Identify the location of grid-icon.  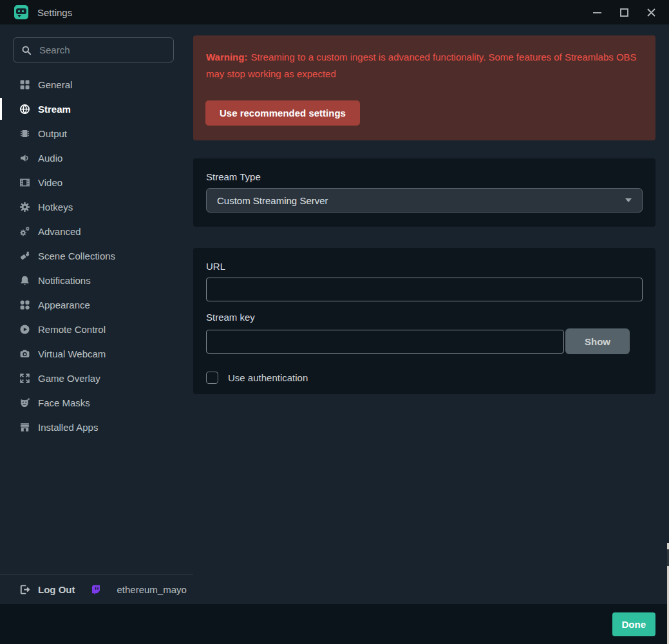
(25, 85).